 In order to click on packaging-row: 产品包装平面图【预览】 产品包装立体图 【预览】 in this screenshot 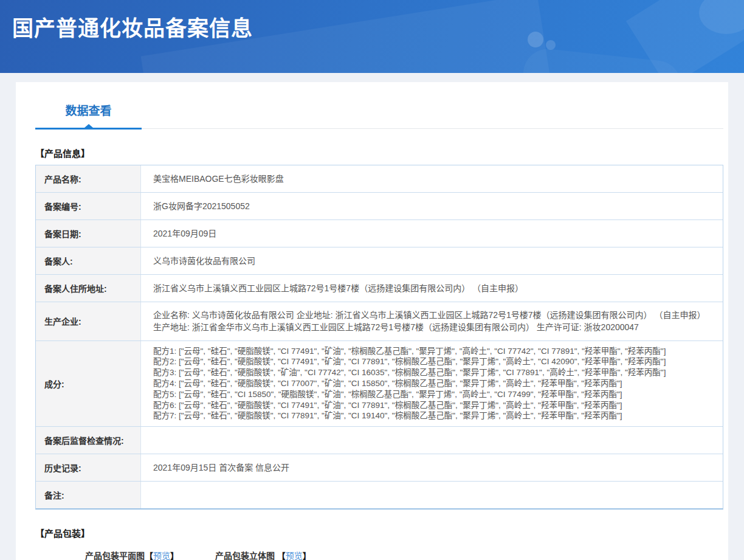, I will do `click(404, 555)`.